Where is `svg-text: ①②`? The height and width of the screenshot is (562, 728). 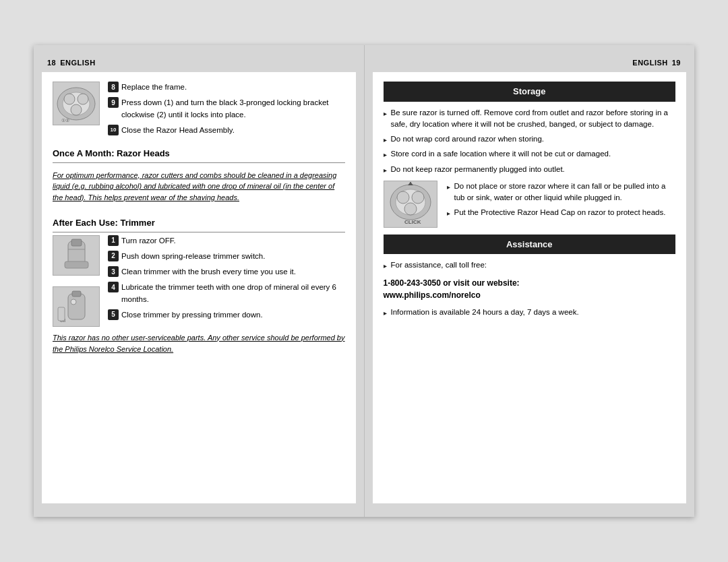 svg-text: ①② is located at coordinates (65, 120).